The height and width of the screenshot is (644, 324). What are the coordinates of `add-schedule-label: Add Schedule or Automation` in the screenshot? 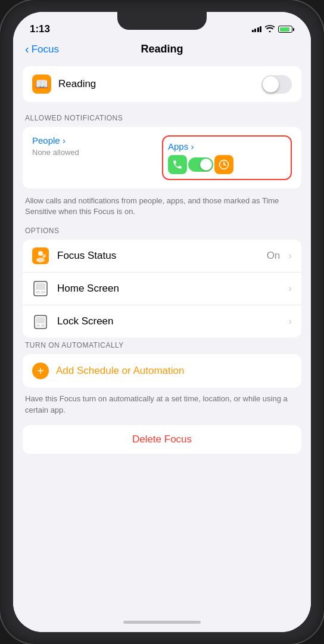 It's located at (120, 371).